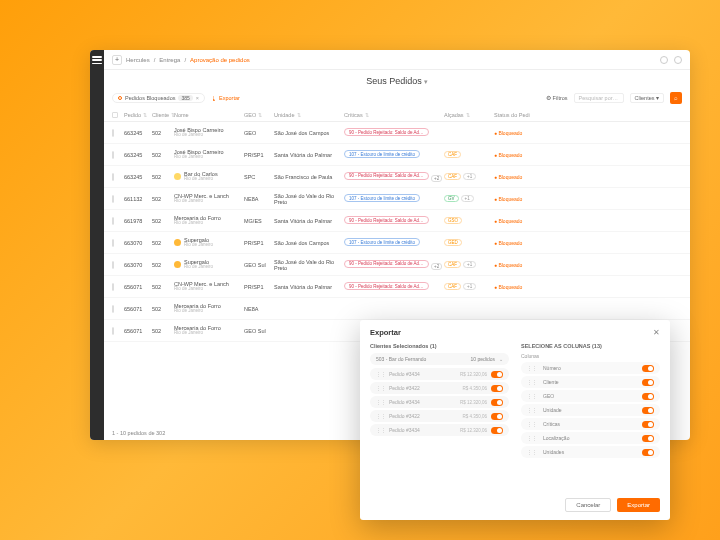 Image resolution: width=720 pixels, height=540 pixels. Describe the element at coordinates (501, 359) in the screenshot. I see `chevron-down-icon: ⌄` at that location.